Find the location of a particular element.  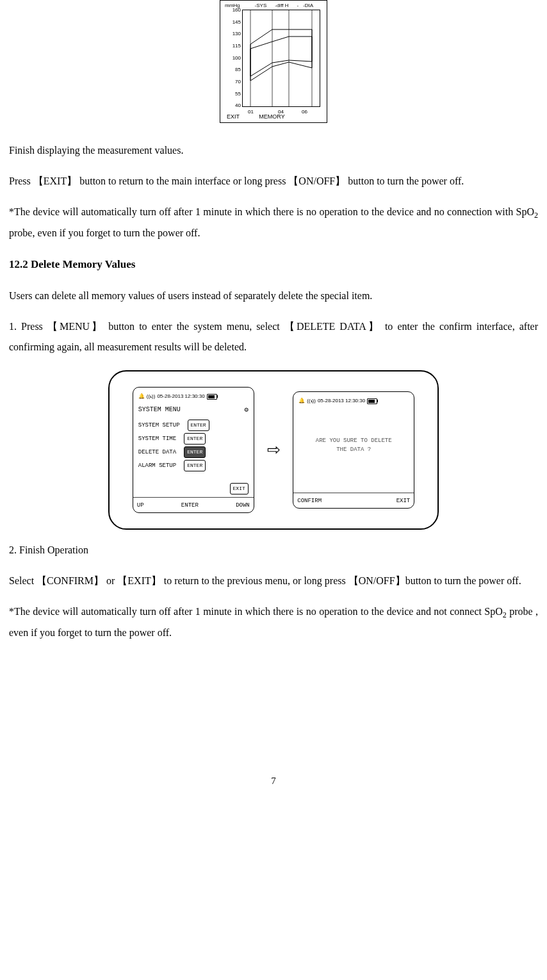

paragraph: Users can delete all memory values of us… is located at coordinates (274, 296).